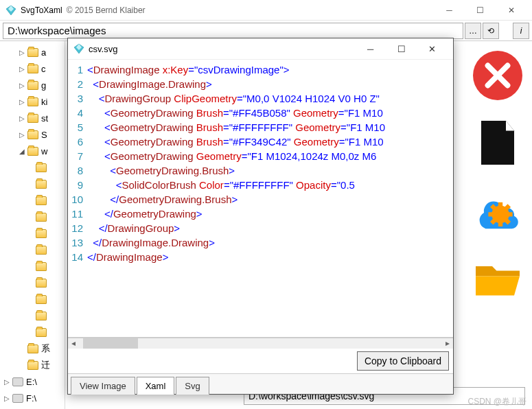 The image size is (532, 409). I want to click on code-line: 3 <DrawingGroup ClipGeometry="M0,0 V1024…, so click(261, 99).